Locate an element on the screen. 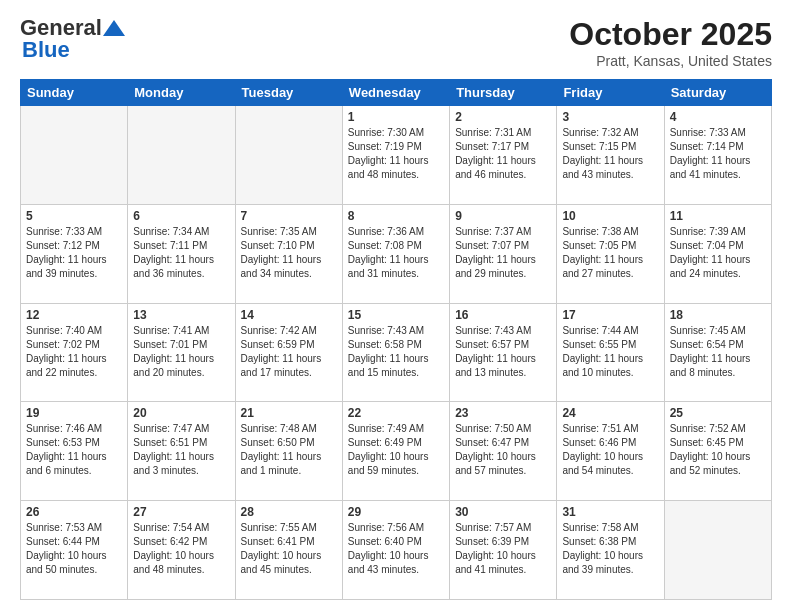 The width and height of the screenshot is (792, 612). table-row: 6Sunrise: 7:34 AM Sunset: 7:11 PM Daylig… is located at coordinates (182, 254).